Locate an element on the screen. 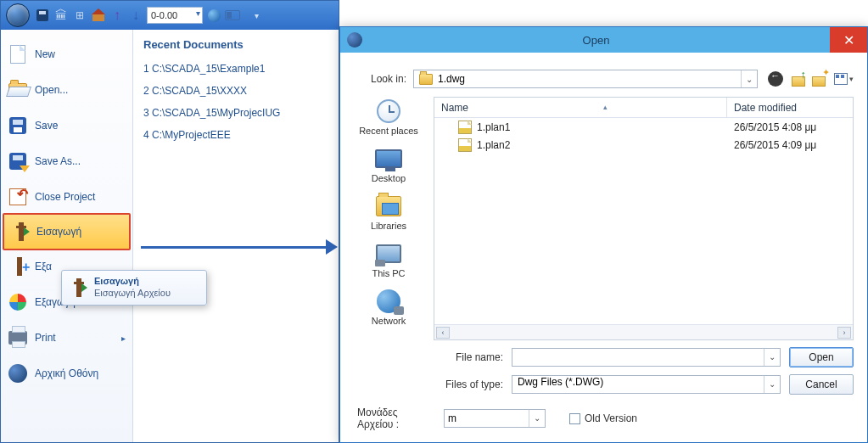  menu-save-as-label: Save As... is located at coordinates (58, 161).